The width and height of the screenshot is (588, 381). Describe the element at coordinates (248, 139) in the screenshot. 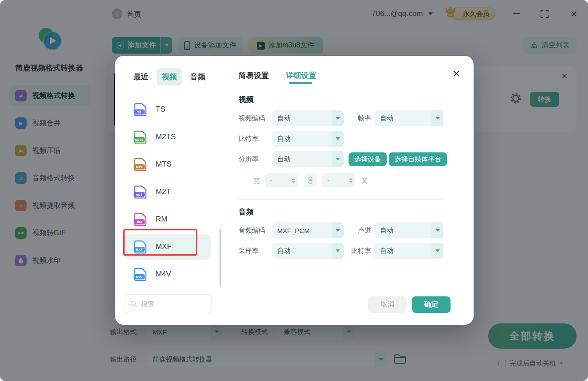

I see `video-bitrate-label: 比特率` at that location.